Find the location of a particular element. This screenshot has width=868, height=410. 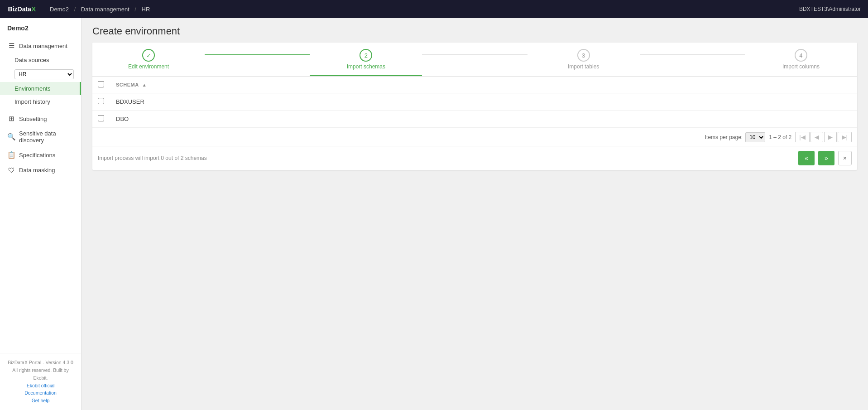

sidebar-ekobit-link: Ekobit official is located at coordinates (41, 386).